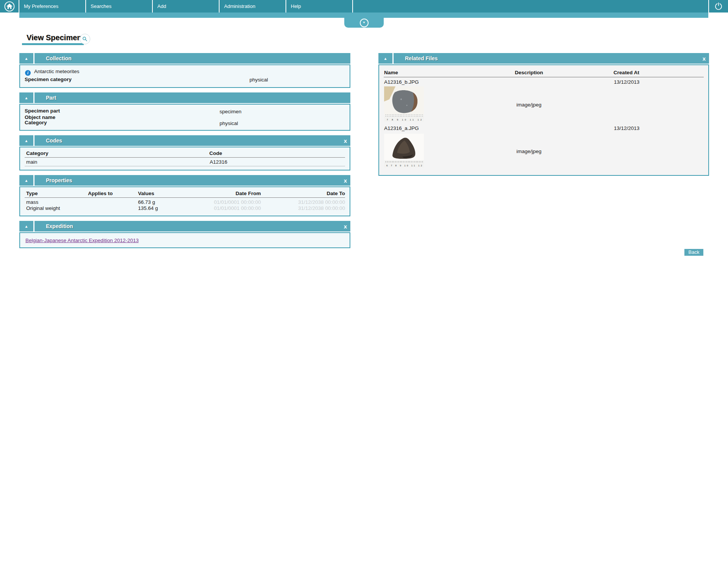 Image resolution: width=728 pixels, height=585 pixels. What do you see at coordinates (185, 202) in the screenshot?
I see `properties-panel-body: Type Applies to Values Date From Date To…` at bounding box center [185, 202].